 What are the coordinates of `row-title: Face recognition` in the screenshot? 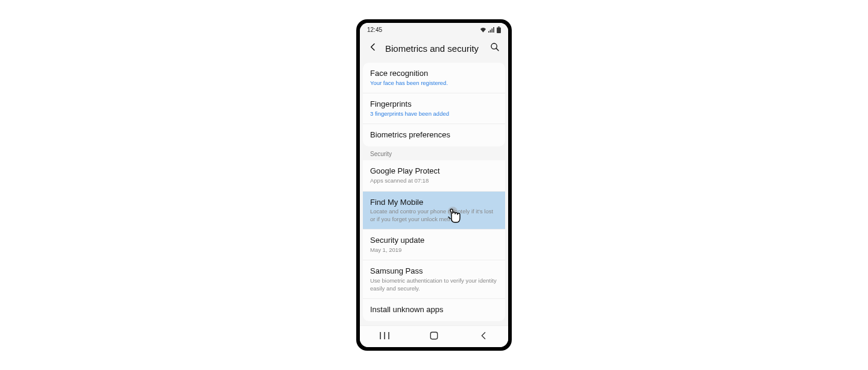 It's located at (434, 74).